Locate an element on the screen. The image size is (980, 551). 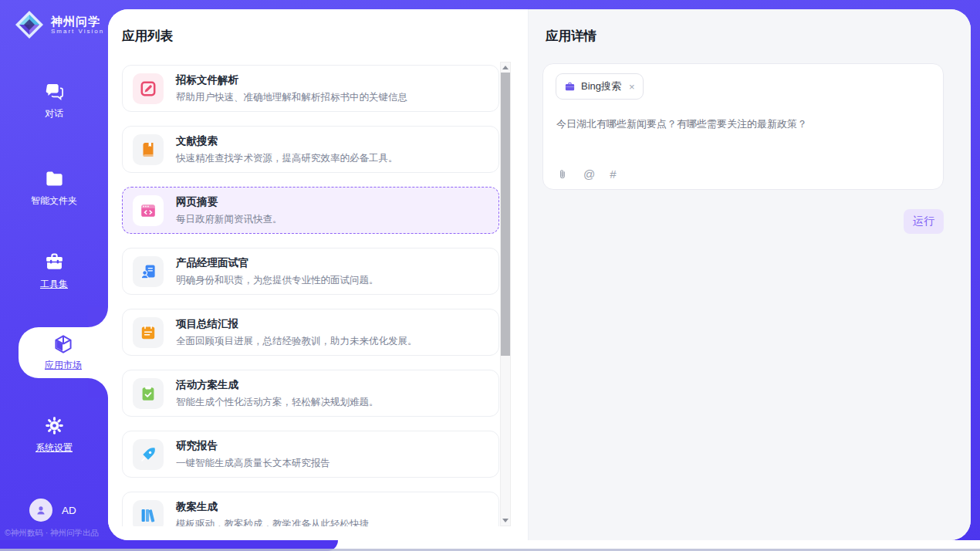
app-card-literature-search: 文献搜索 快速精准查找学术资源，提高研究效率的必备工具。 is located at coordinates (310, 150).